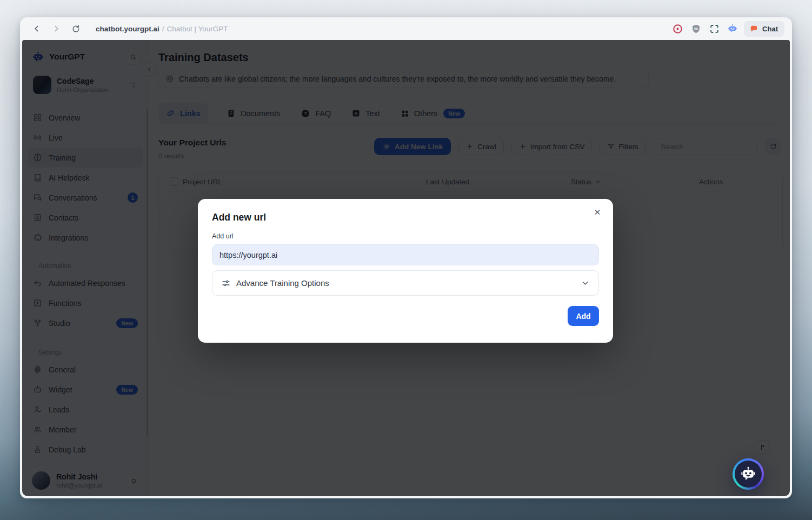 This screenshot has height=520, width=812. Describe the element at coordinates (405, 283) in the screenshot. I see `advanced-options-toggle: Advance Training Options` at that location.